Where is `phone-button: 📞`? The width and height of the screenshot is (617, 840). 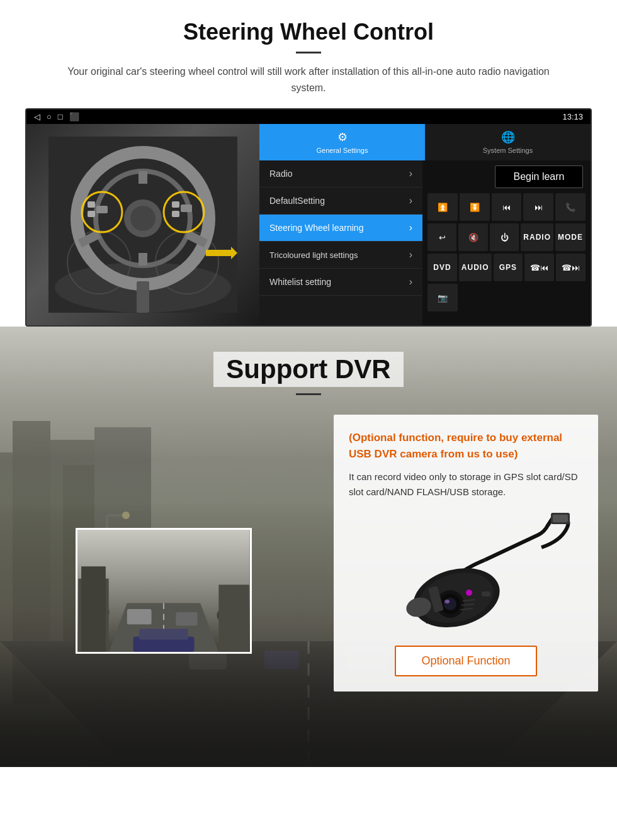 phone-button: 📞 is located at coordinates (570, 207).